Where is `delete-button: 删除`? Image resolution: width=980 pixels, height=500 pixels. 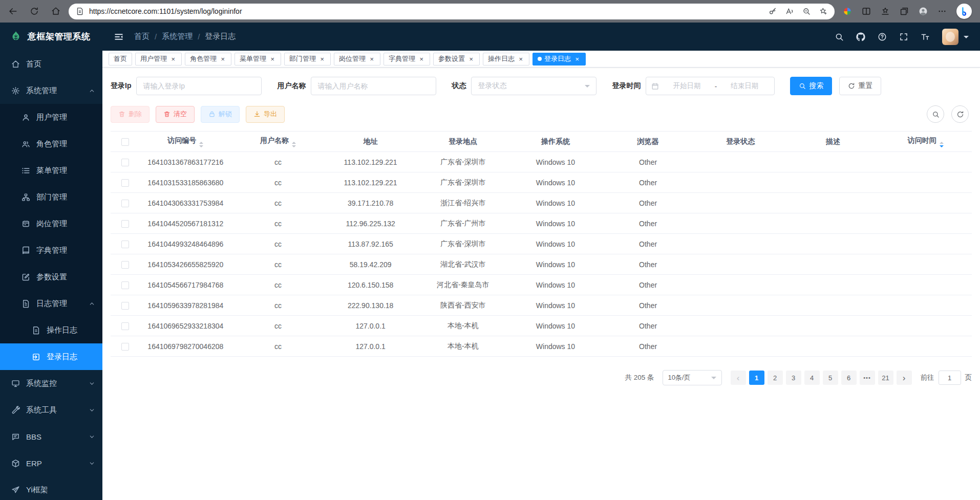 delete-button: 删除 is located at coordinates (130, 115).